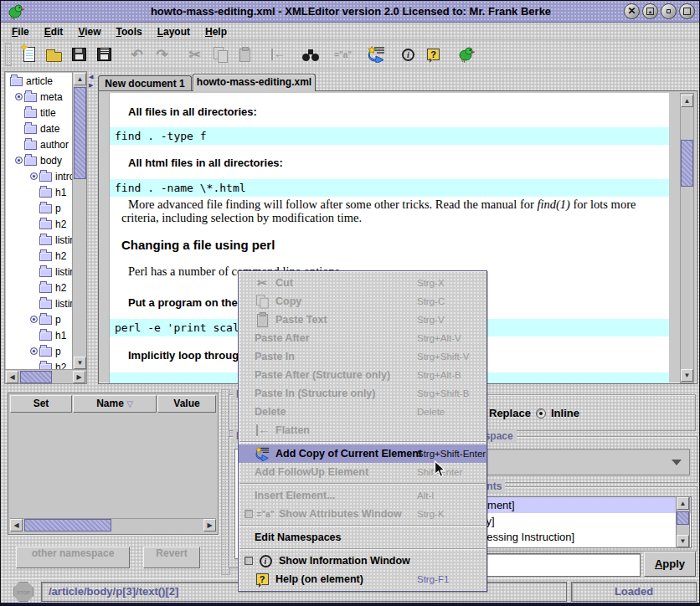 The image size is (700, 606). Describe the element at coordinates (39, 221) in the screenshot. I see `document-tree: article meta title date author body intr…` at that location.